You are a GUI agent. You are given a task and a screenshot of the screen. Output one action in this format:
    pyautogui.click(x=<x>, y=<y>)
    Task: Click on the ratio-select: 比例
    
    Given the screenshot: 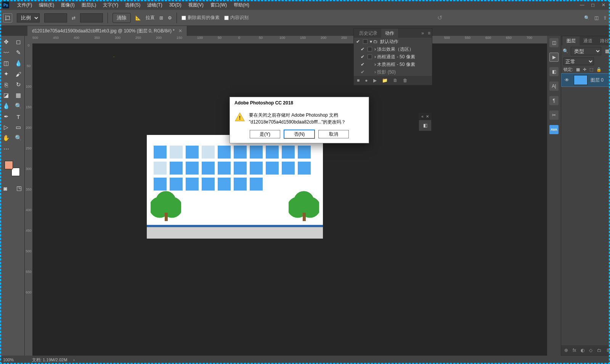 What is the action you would take?
    pyautogui.click(x=28, y=18)
    